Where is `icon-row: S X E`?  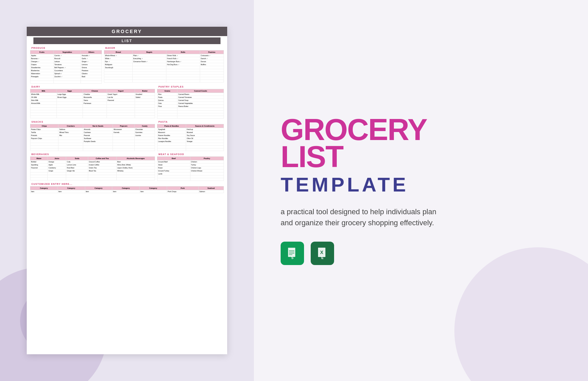 icon-row: S X E is located at coordinates (424, 253).